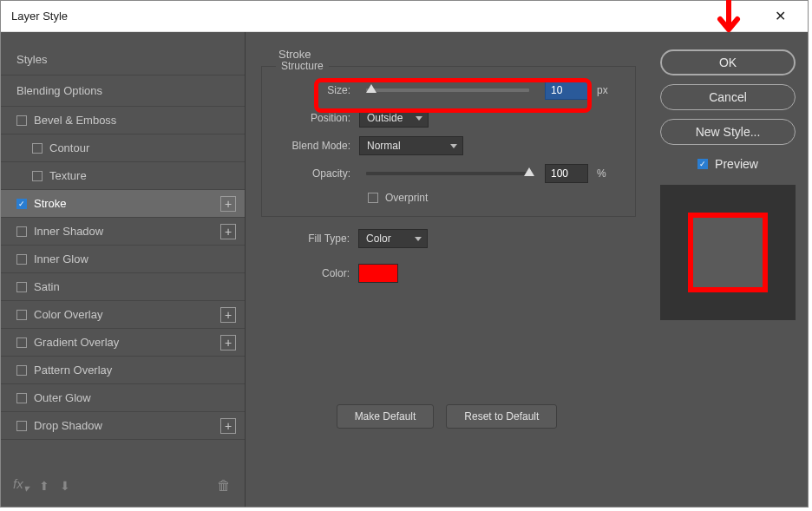  I want to click on effect-label: Satin, so click(47, 286).